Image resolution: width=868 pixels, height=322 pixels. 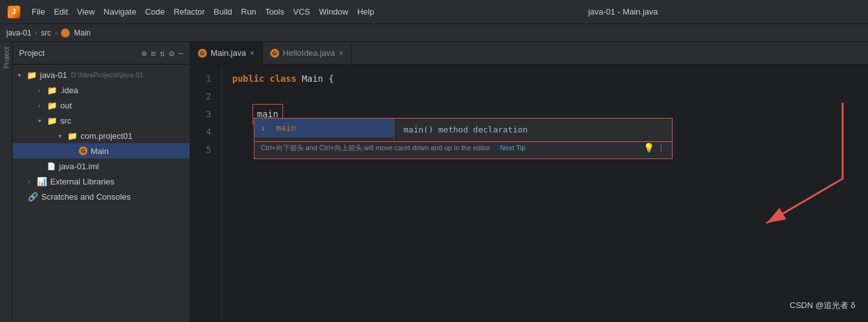 What do you see at coordinates (275, 53) in the screenshot?
I see `hello-tab-icon: G` at bounding box center [275, 53].